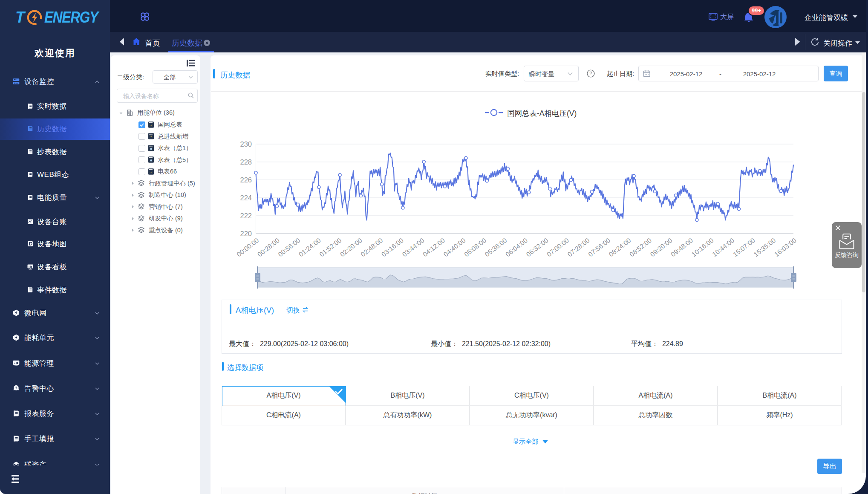 This screenshot has height=494, width=868. I want to click on svg-text: 222, so click(246, 216).